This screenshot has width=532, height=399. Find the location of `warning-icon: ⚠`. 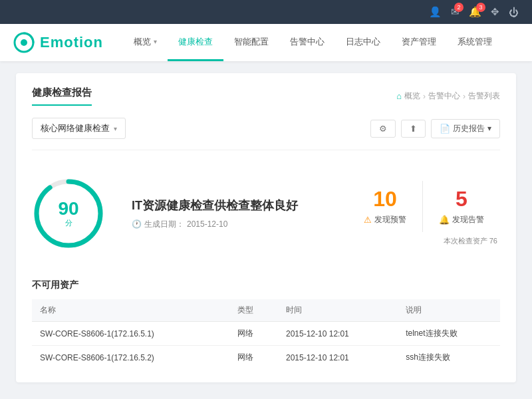

warning-icon: ⚠ is located at coordinates (368, 219).